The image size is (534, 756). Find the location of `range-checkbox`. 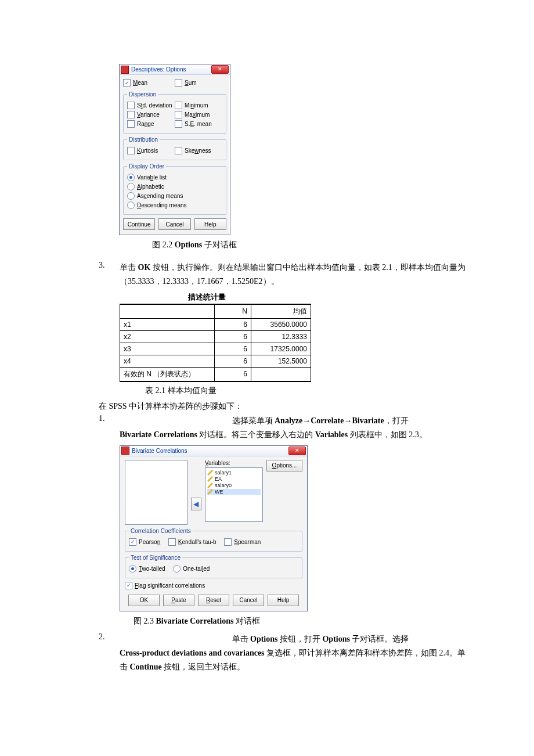

range-checkbox is located at coordinates (131, 124).